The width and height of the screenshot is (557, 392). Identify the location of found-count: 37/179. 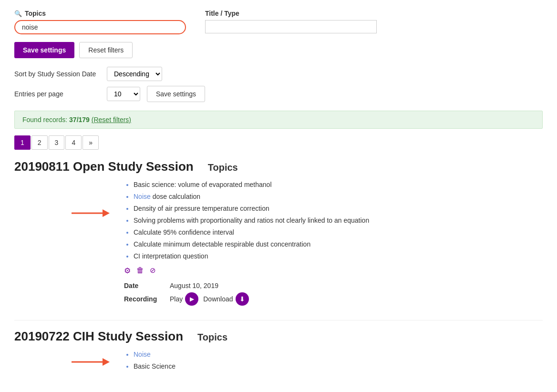
(79, 120).